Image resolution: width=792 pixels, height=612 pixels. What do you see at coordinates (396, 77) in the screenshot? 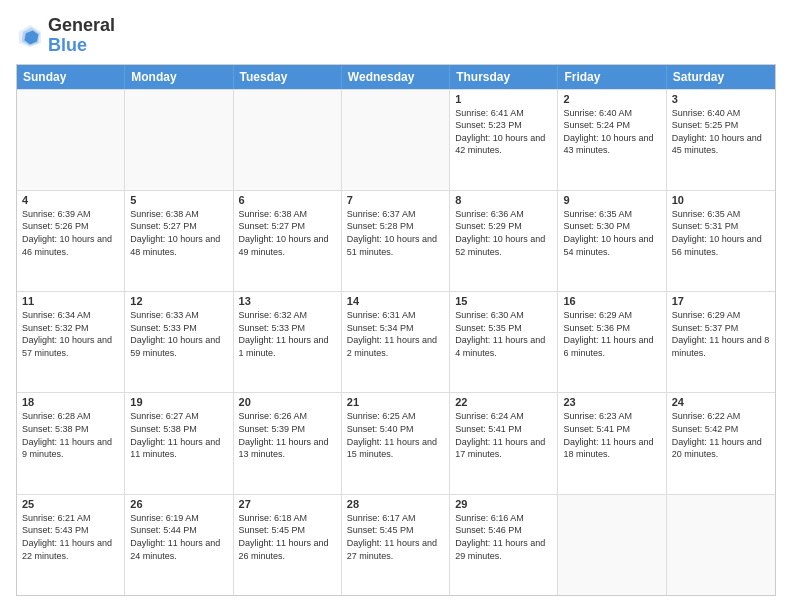
I see `calendar-header-cell: Wednesday` at bounding box center [396, 77].